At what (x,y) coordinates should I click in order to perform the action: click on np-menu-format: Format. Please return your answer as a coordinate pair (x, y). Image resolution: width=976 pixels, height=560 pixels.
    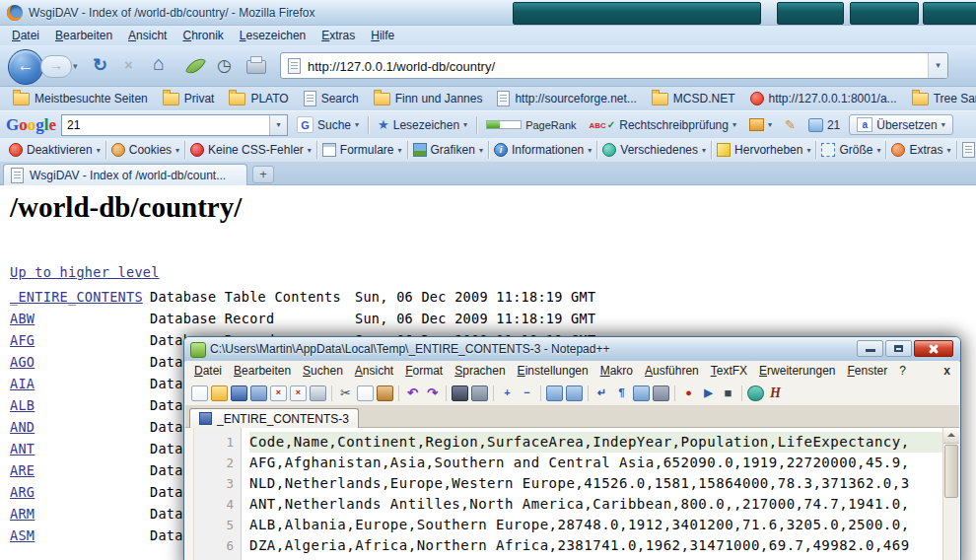
    Looking at the image, I should click on (424, 371).